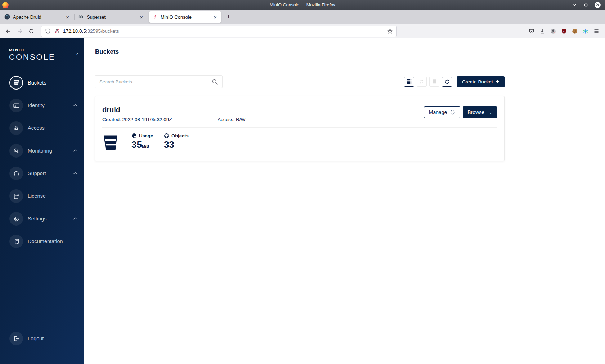 This screenshot has height=364, width=605. Describe the element at coordinates (37, 219) in the screenshot. I see `sidebar-item-label: Settings` at that location.